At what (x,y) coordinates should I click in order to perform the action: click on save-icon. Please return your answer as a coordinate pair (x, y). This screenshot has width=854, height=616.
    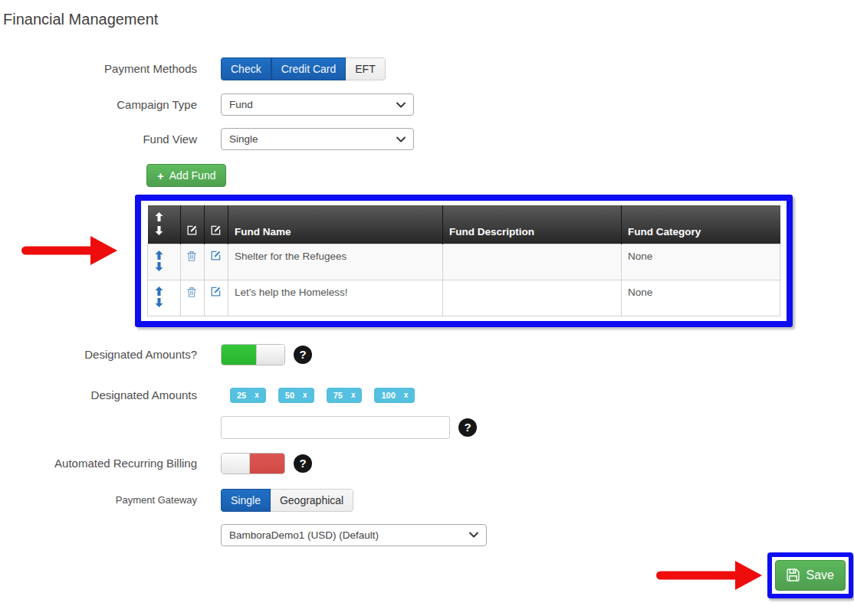
    Looking at the image, I should click on (793, 575).